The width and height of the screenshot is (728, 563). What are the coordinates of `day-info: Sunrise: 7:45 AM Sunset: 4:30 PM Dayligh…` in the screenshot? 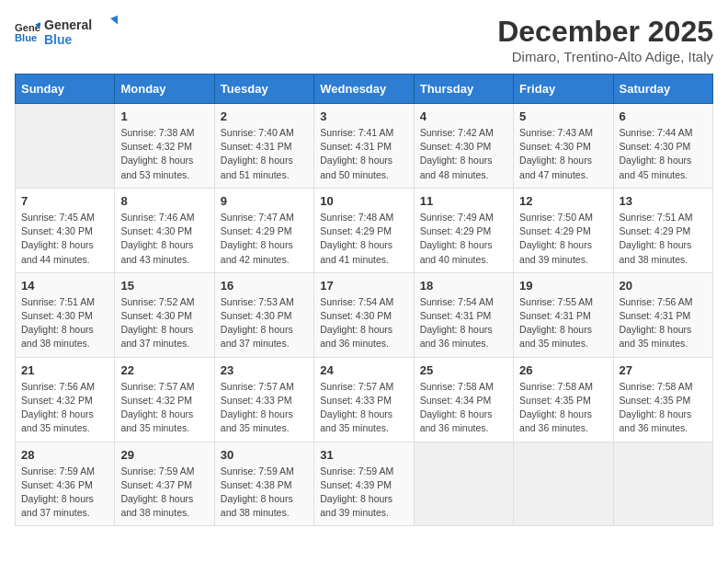 It's located at (64, 239).